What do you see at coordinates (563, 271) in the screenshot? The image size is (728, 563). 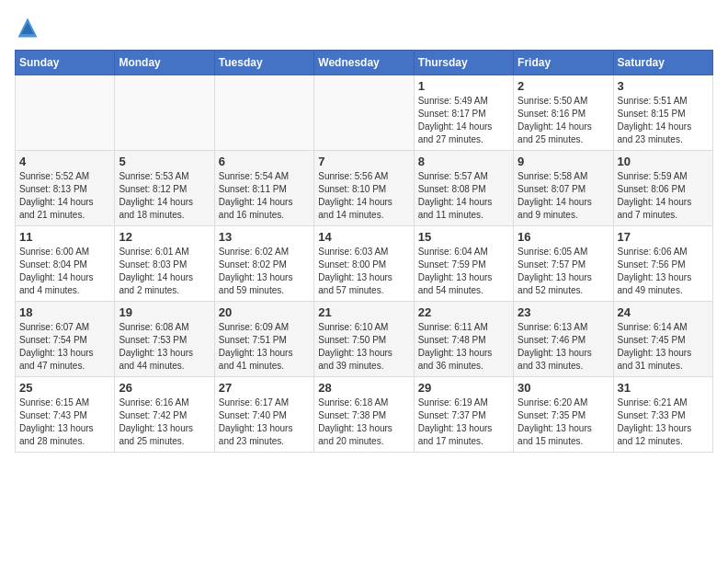 I see `day-content: Sunrise: 6:05 AM Sunset: 7:57 PM Dayligh…` at bounding box center [563, 271].